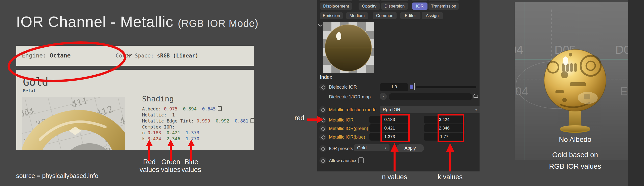 The height and width of the screenshot is (186, 644). I want to click on red-up-arrow-line, so click(149, 153).